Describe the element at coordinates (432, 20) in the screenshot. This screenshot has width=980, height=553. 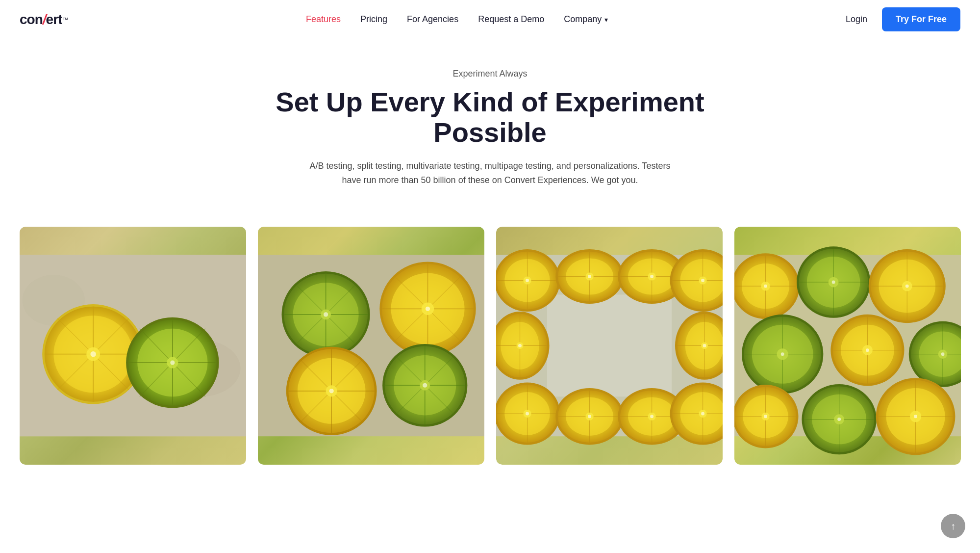
I see `nav-agencies: For Agencies` at that location.